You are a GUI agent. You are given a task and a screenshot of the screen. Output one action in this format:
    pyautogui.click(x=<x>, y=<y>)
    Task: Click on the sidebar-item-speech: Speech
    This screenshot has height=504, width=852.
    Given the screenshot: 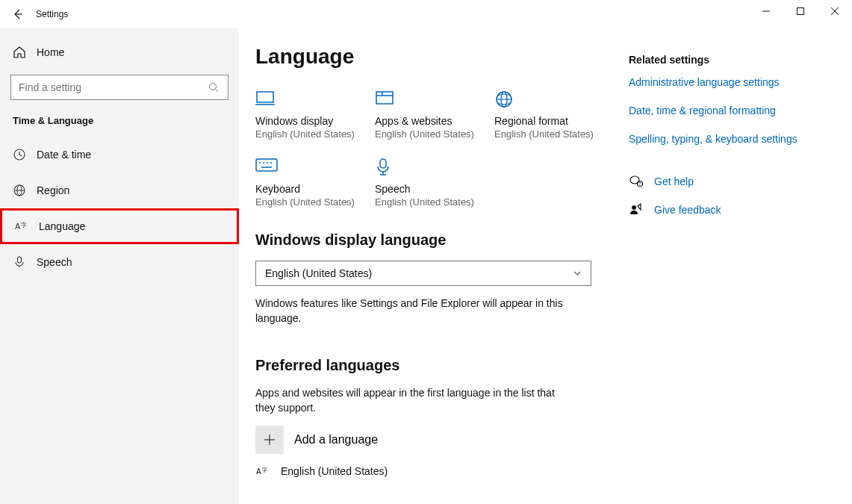 What is the action you would take?
    pyautogui.click(x=119, y=262)
    